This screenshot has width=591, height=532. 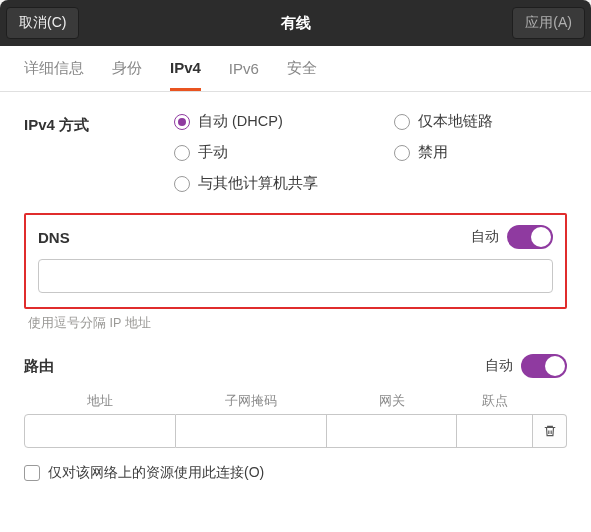 What do you see at coordinates (495, 401) in the screenshot?
I see `col-metric: 跃点` at bounding box center [495, 401].